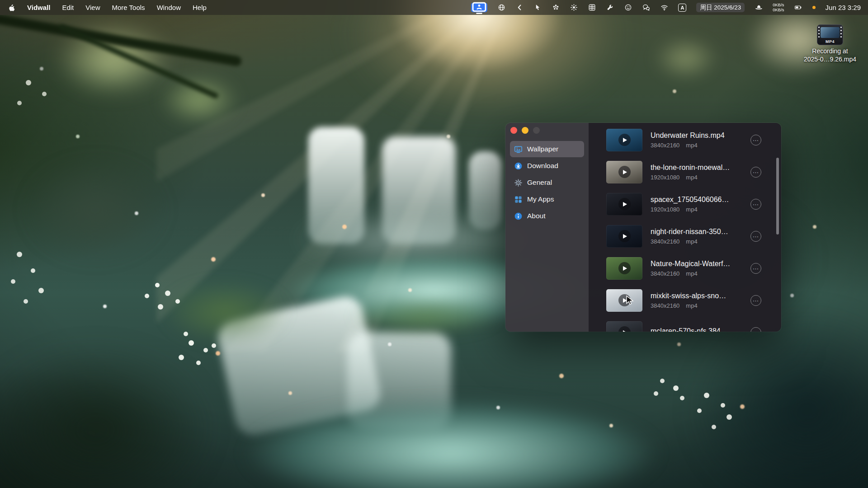  I want to click on menu-item-edit: Edit, so click(68, 7).